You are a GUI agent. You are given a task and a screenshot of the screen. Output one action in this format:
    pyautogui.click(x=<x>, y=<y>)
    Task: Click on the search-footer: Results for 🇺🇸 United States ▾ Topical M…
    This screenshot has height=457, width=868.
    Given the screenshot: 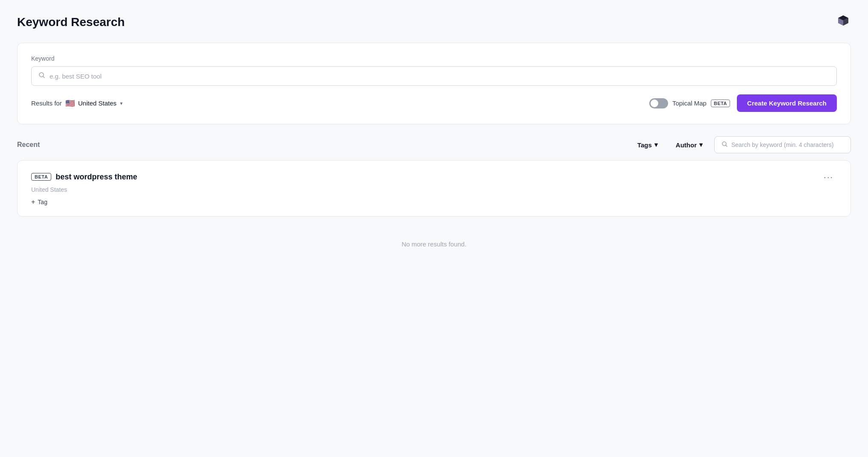 What is the action you would take?
    pyautogui.click(x=434, y=103)
    